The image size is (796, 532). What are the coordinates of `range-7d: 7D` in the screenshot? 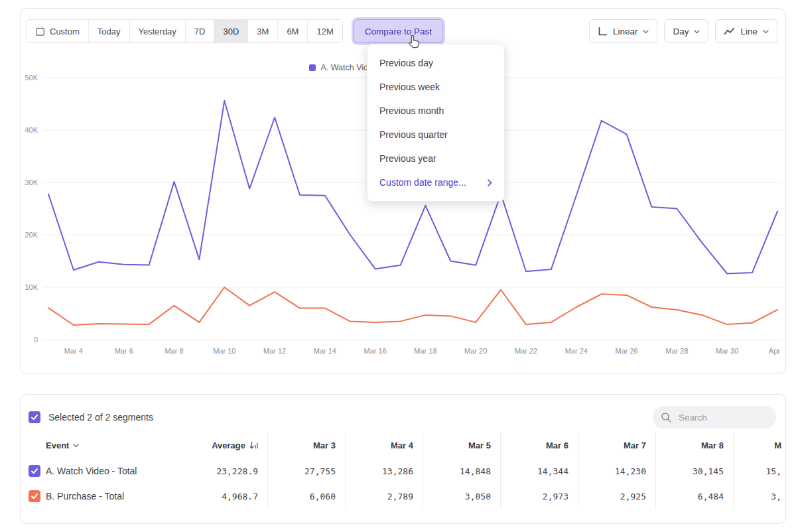 It's located at (200, 31).